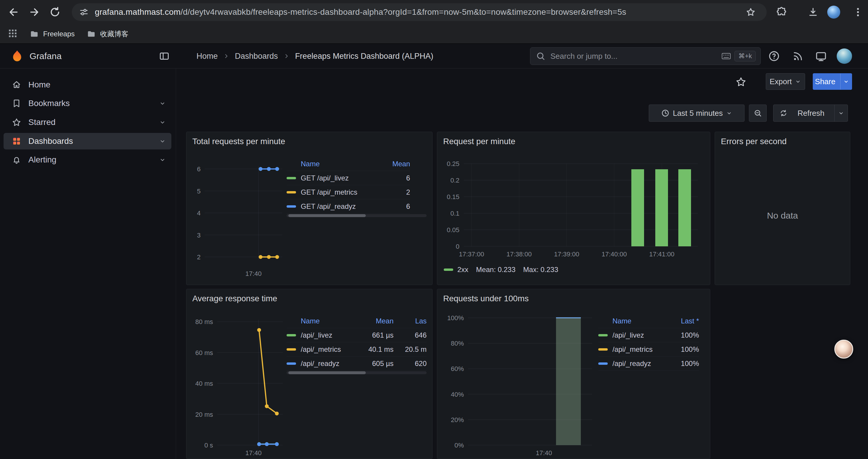 This screenshot has width=868, height=459. Describe the element at coordinates (410, 350) in the screenshot. I see `series-last: 20.5 m` at that location.